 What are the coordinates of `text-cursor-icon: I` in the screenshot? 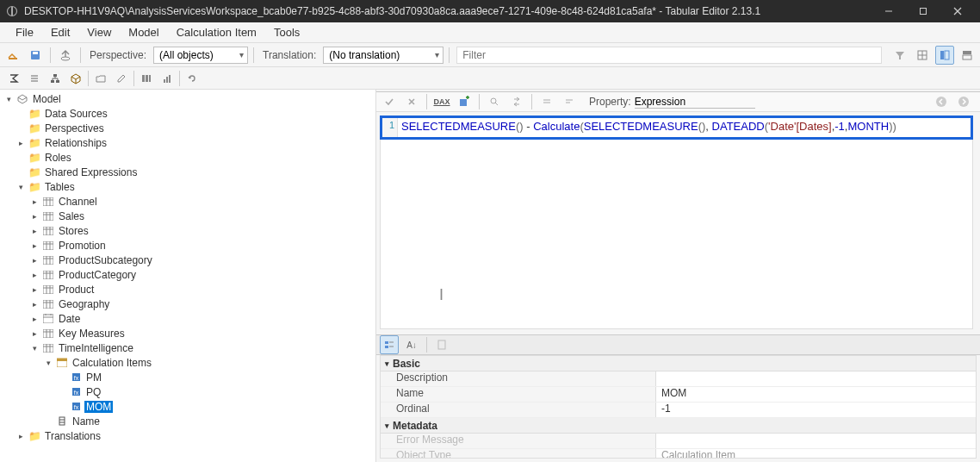 It's located at (441, 295).